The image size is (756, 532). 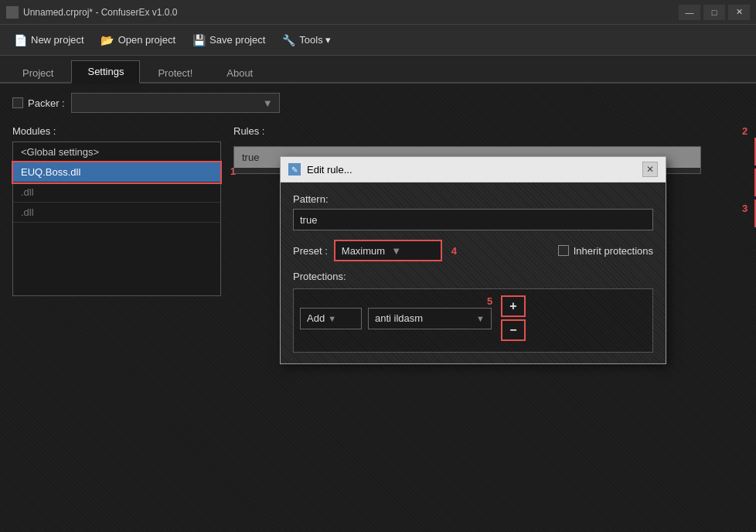 I want to click on prot-btns-wrapper: 5 + −, so click(x=513, y=319).